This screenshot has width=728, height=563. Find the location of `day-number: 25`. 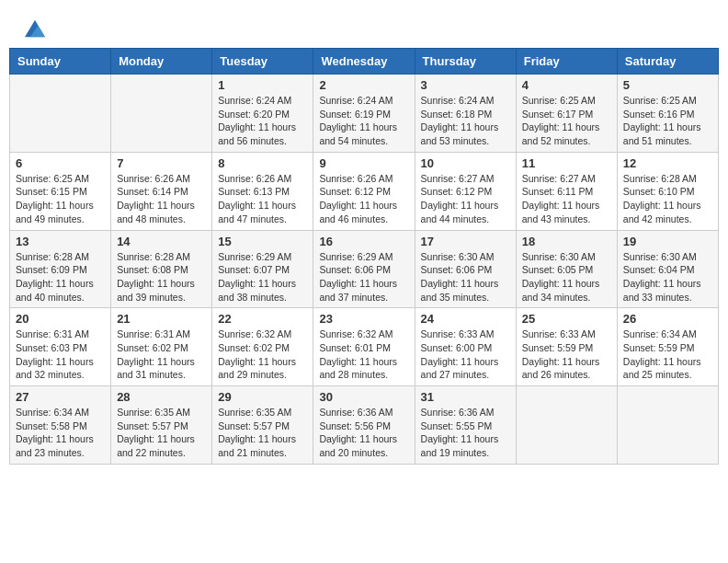

day-number: 25 is located at coordinates (566, 318).